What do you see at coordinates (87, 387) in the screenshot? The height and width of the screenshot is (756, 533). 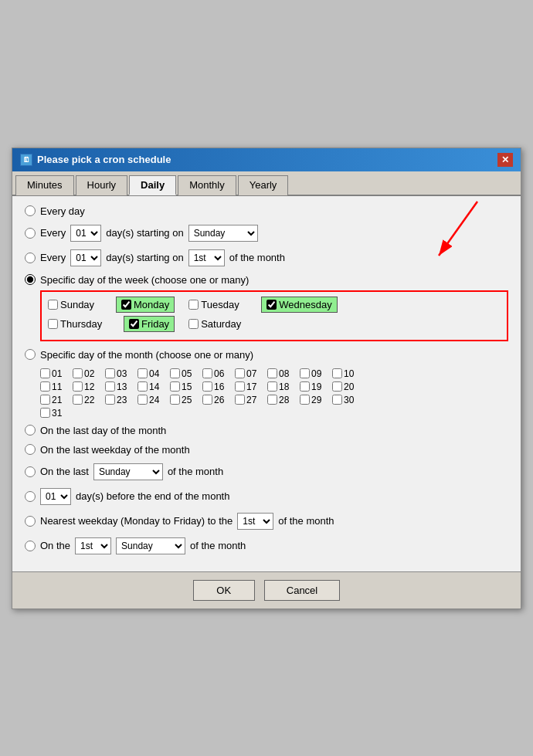 I see `day-12: 12` at bounding box center [87, 387].